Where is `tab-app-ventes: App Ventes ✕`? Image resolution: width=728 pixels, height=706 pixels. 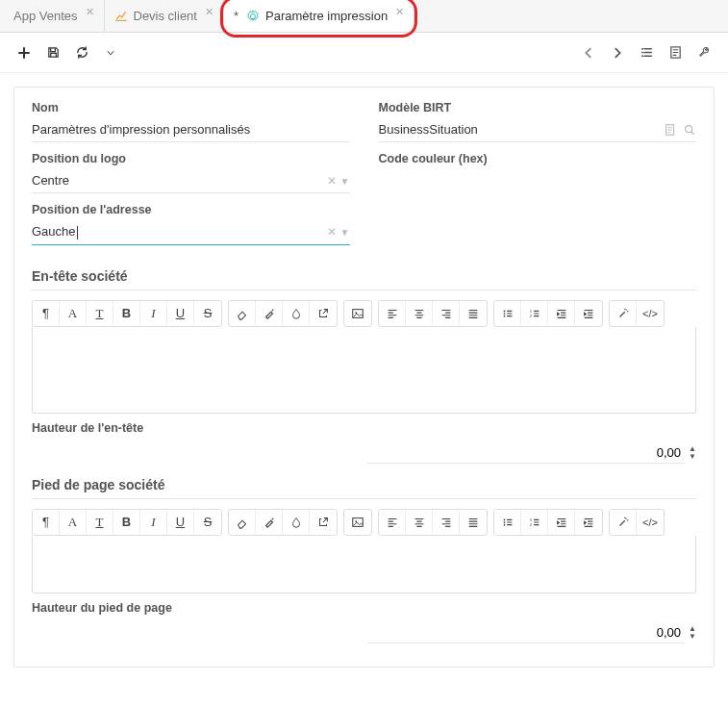 tab-app-ventes: App Ventes ✕ is located at coordinates (54, 15).